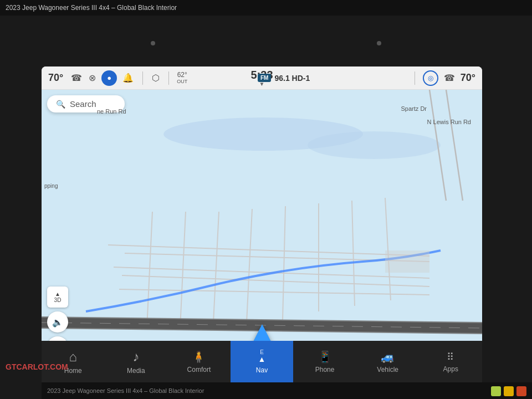 Image resolution: width=532 pixels, height=399 pixels. Describe the element at coordinates (325, 357) in the screenshot. I see `phone-nav-icon: 📱` at that location.